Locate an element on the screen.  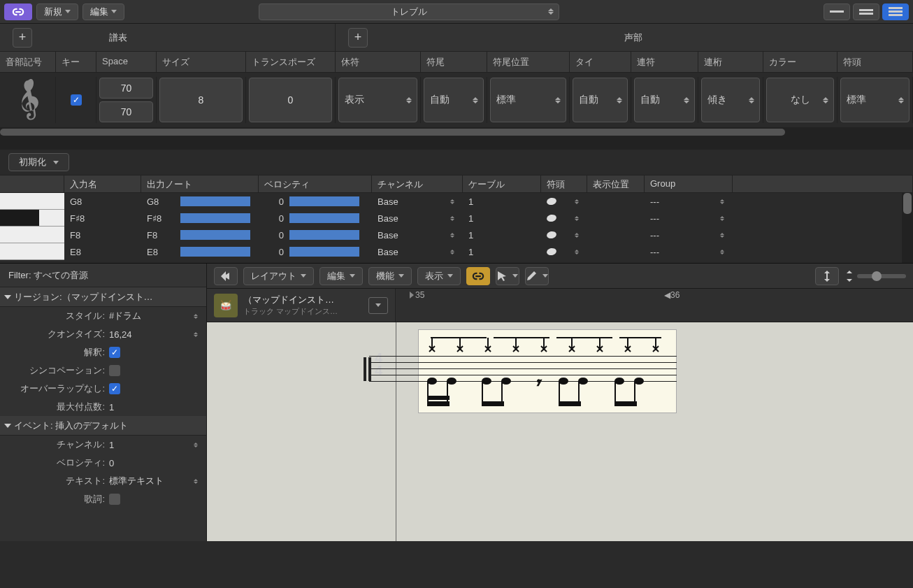
back-button is located at coordinates (226, 276).